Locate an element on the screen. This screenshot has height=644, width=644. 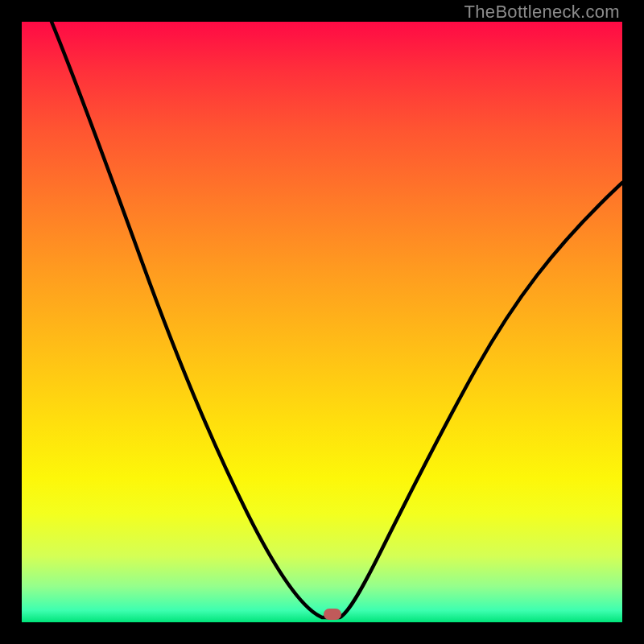
watermark-text: TheBottleneck.com is located at coordinates (543, 12).